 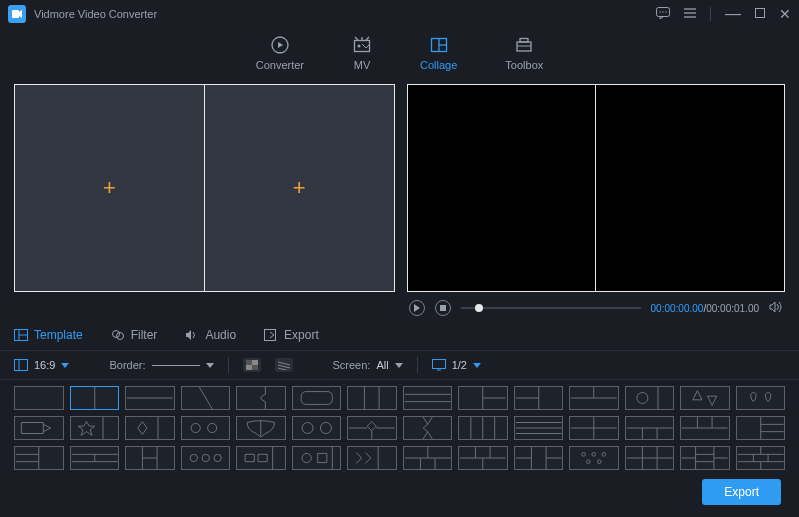 What do you see at coordinates (663, 14) in the screenshot?
I see `feedback-icon` at bounding box center [663, 14].